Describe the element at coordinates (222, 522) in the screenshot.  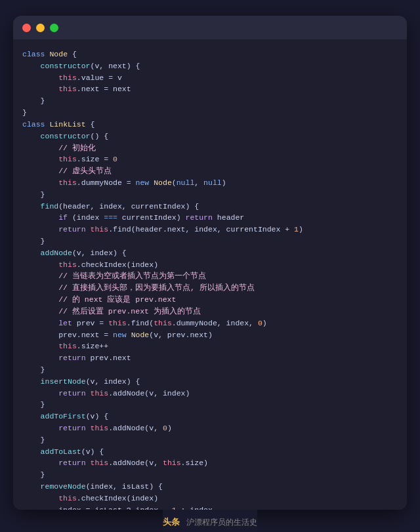
I see `footer-author: 沪漂程序员的生活史` at that location.